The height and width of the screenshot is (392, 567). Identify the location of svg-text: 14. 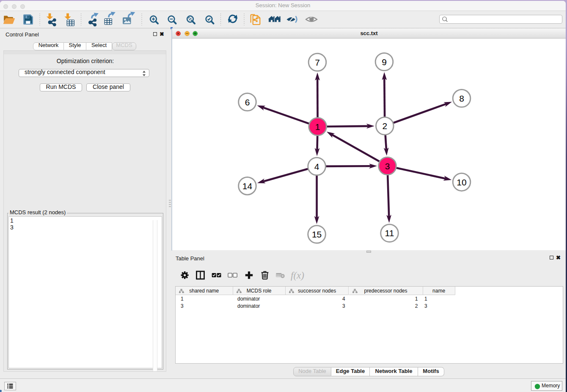
(248, 186).